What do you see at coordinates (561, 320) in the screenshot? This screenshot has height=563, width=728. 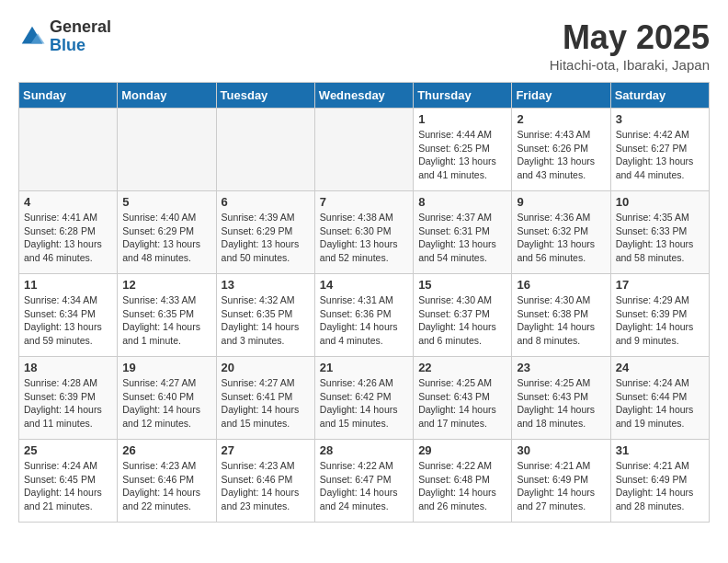 I see `day-info: Sunrise: 4:30 AM Sunset: 6:38 PM Dayligh…` at bounding box center [561, 320].